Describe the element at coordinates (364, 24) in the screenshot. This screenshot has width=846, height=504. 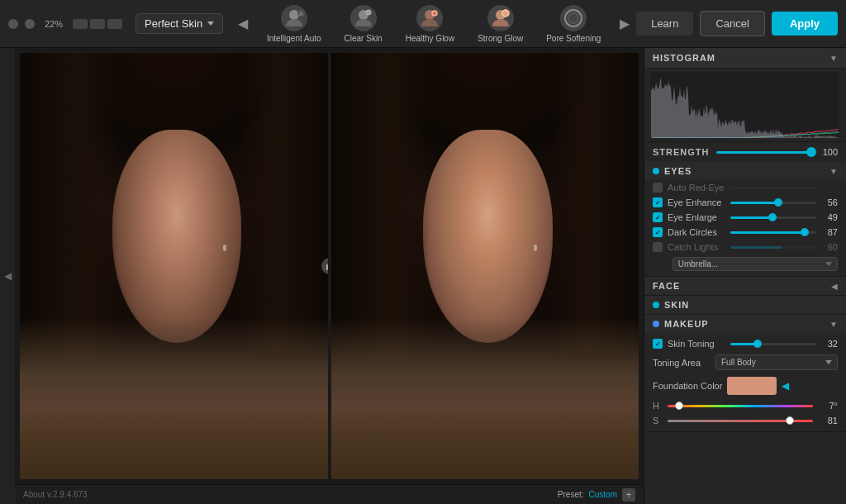
I see `preset-item-clear-skin: Clear Skin` at that location.